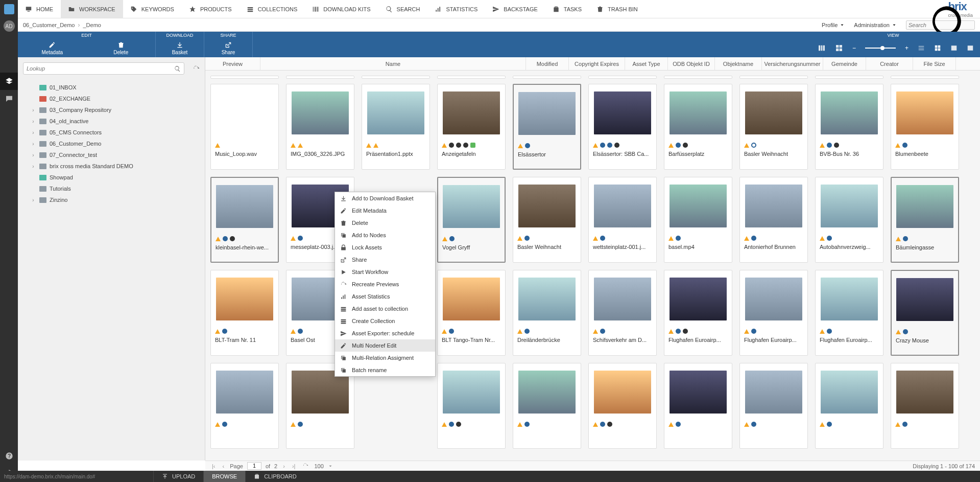 The width and height of the screenshot is (980, 482). Describe the element at coordinates (623, 220) in the screenshot. I see `asset-card: wettsteinplatz-001.j...` at that location.